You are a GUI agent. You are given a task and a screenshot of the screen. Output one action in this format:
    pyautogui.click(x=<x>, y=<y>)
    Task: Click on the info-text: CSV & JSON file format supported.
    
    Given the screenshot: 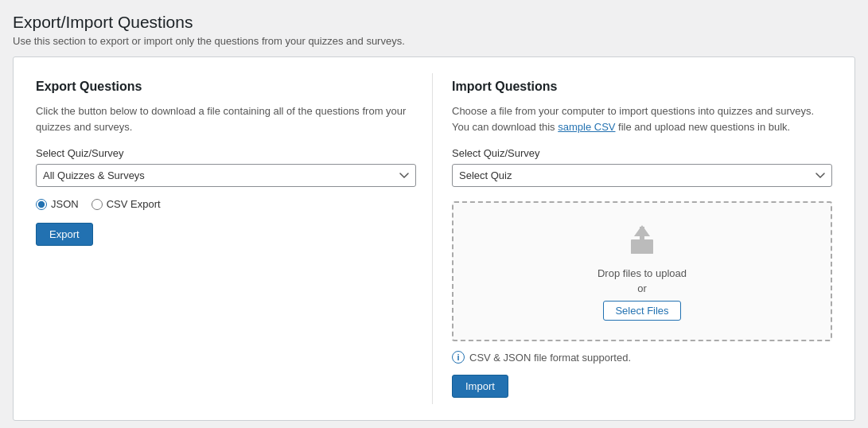 What is the action you would take?
    pyautogui.click(x=551, y=358)
    